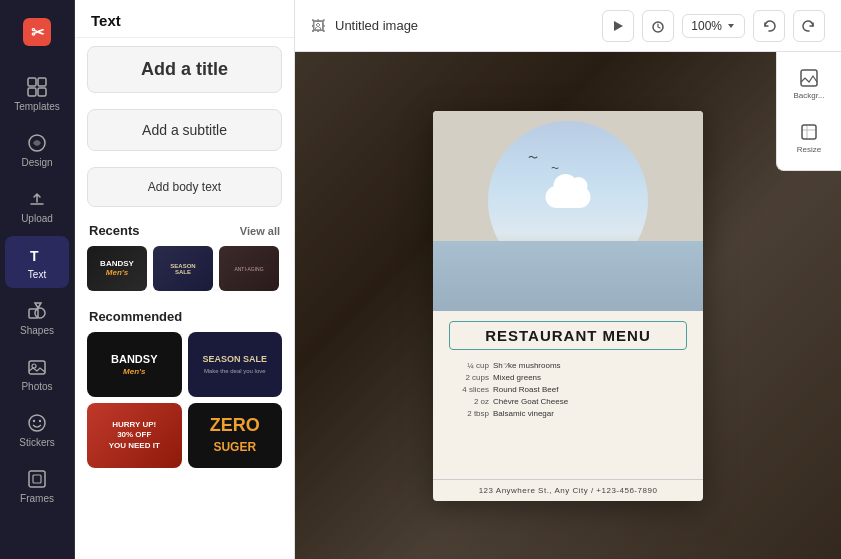  I want to click on recommended-item-zero: ZEROSUGER, so click(236, 436).